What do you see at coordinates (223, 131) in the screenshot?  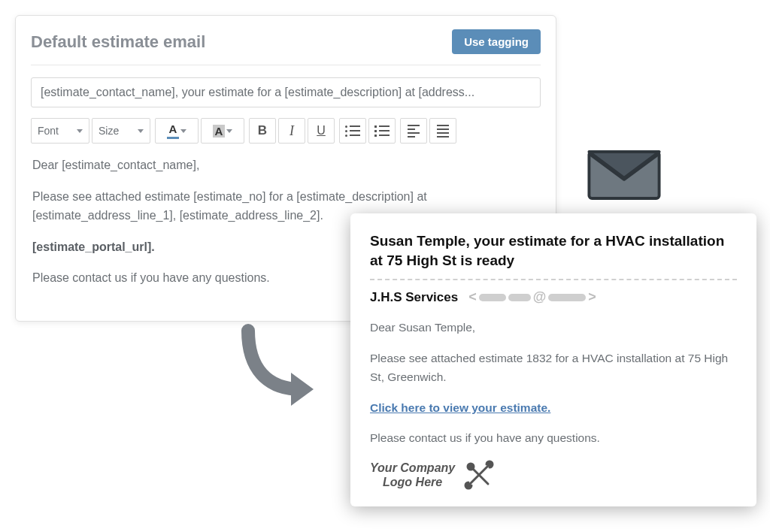 I see `highlight-color-button: A` at bounding box center [223, 131].